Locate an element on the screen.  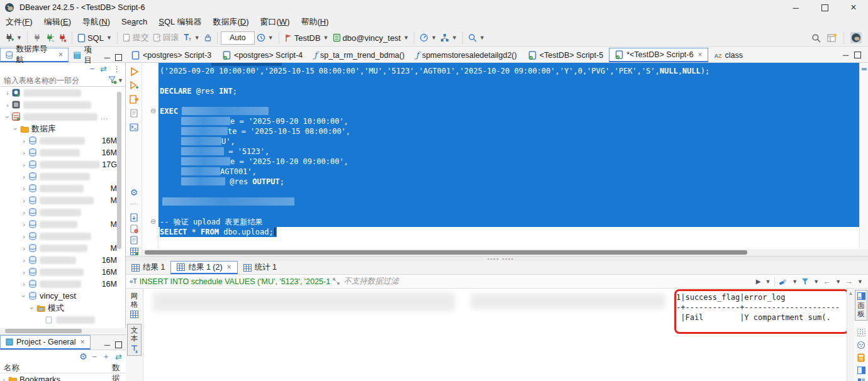
sql-editor-button: SQL▼ is located at coordinates (94, 38).